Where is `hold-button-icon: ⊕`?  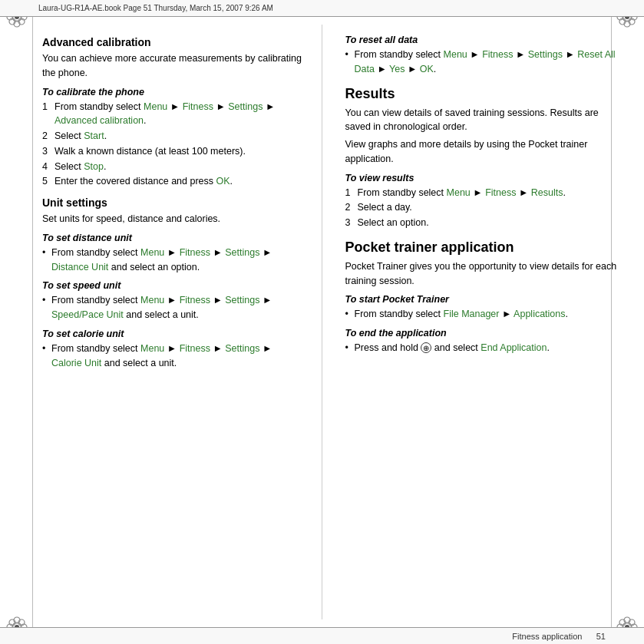
hold-button-icon: ⊕ is located at coordinates (426, 348).